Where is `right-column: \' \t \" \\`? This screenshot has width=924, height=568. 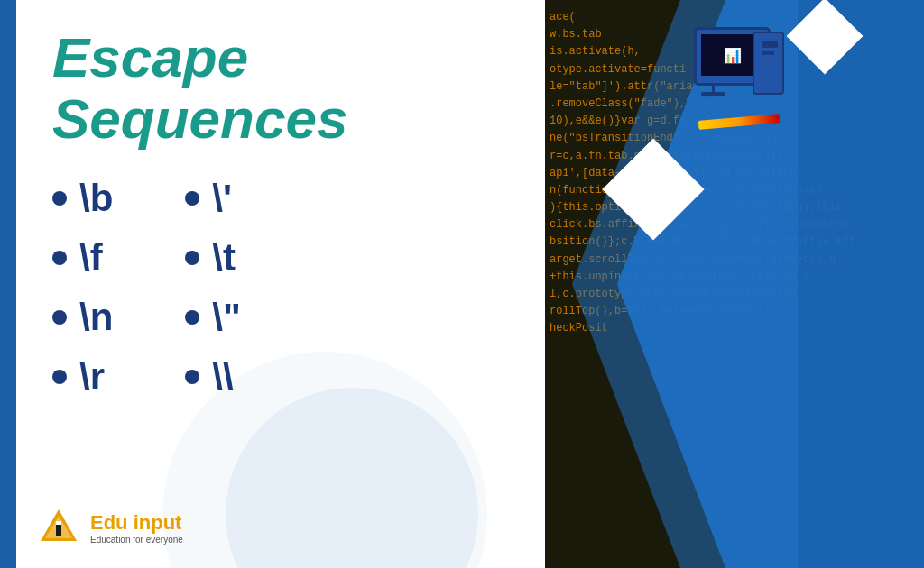 right-column: \' \t \" \\ is located at coordinates (213, 288).